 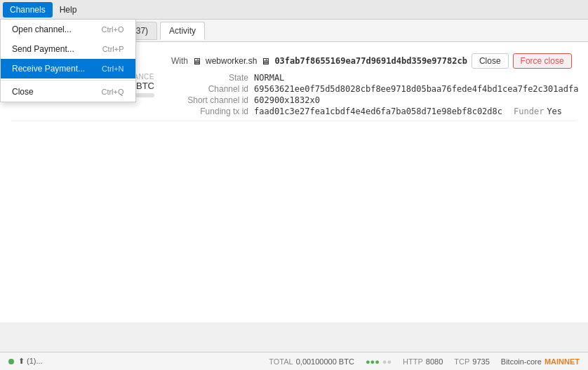 I want to click on status-bar-left: ⬆ (1)..., so click(x=133, y=362).